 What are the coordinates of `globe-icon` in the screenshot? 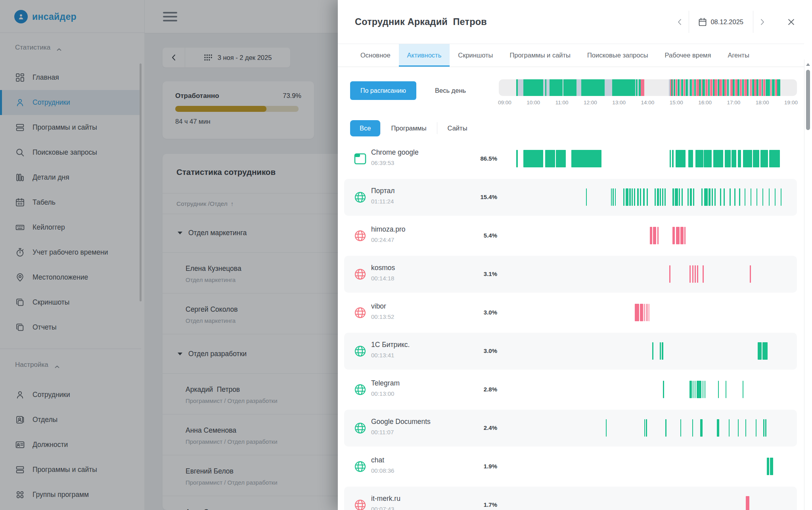 It's located at (360, 351).